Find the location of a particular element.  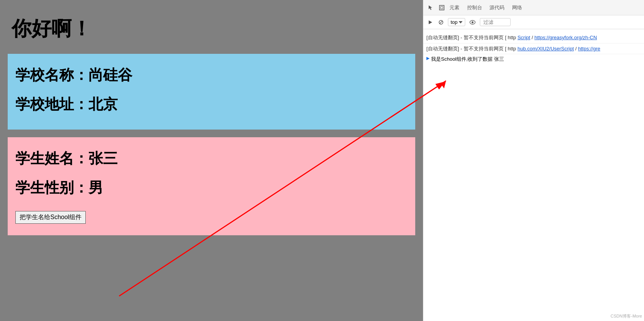

expand-arrow: ▶ is located at coordinates (428, 58).